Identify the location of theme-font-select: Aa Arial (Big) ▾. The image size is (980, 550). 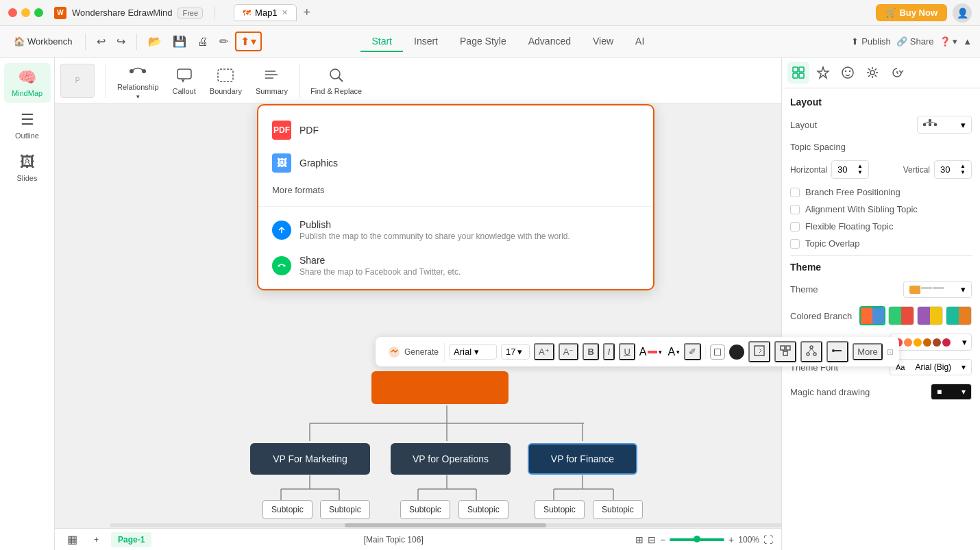
(931, 367).